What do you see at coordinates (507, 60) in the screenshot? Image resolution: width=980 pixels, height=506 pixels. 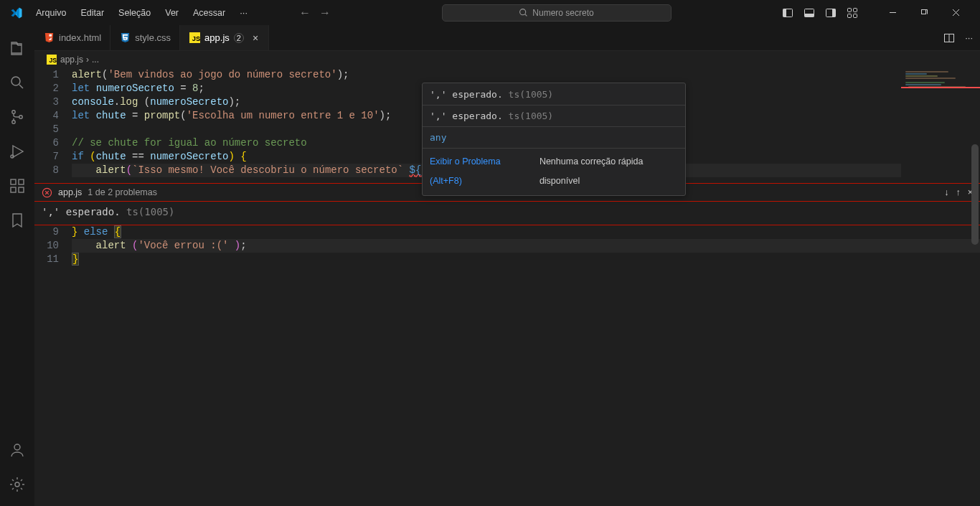 I see `breadcrumb: JS app.js › ...` at bounding box center [507, 60].